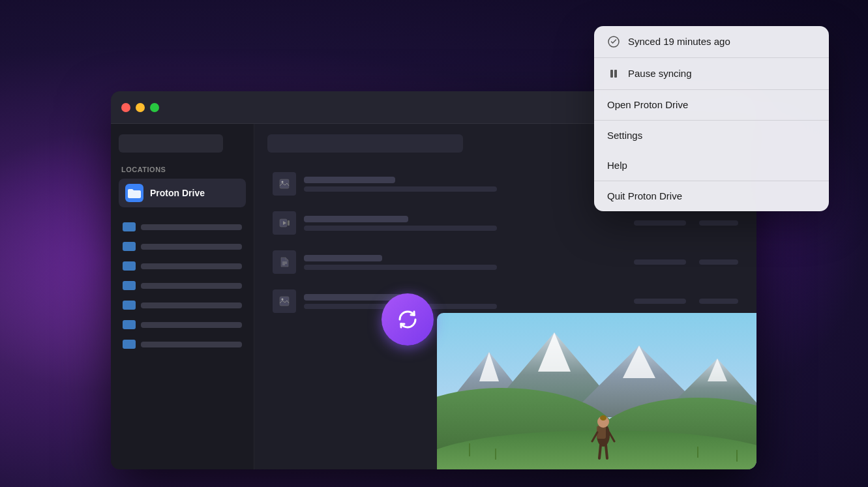 The height and width of the screenshot is (487, 868). I want to click on open-label-text: Open Proton Drive, so click(648, 105).